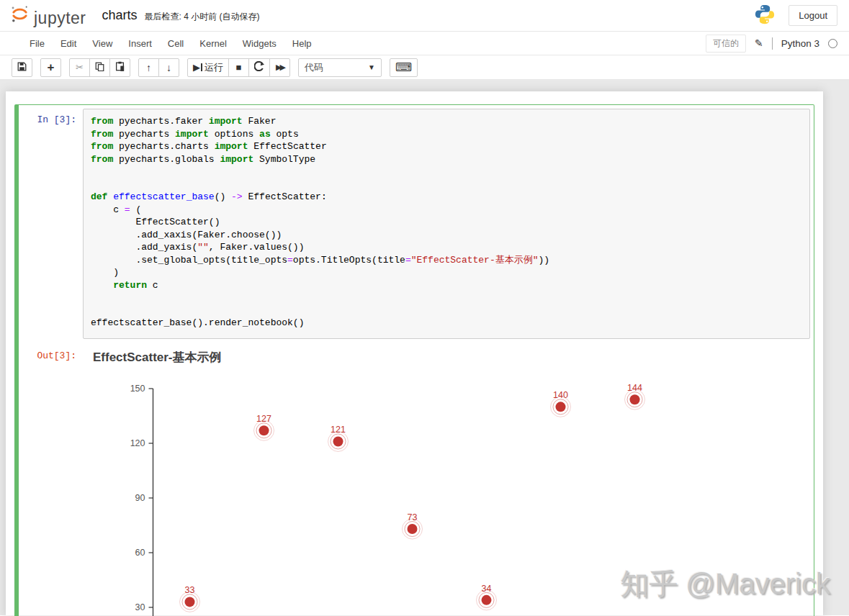  I want to click on copy-icon, so click(99, 68).